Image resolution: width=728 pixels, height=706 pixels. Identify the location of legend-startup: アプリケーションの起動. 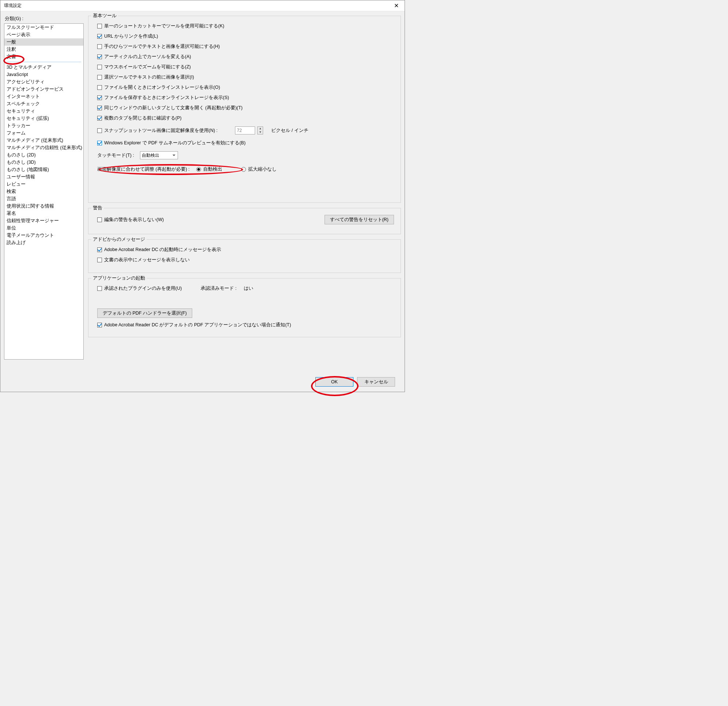
(119, 279).